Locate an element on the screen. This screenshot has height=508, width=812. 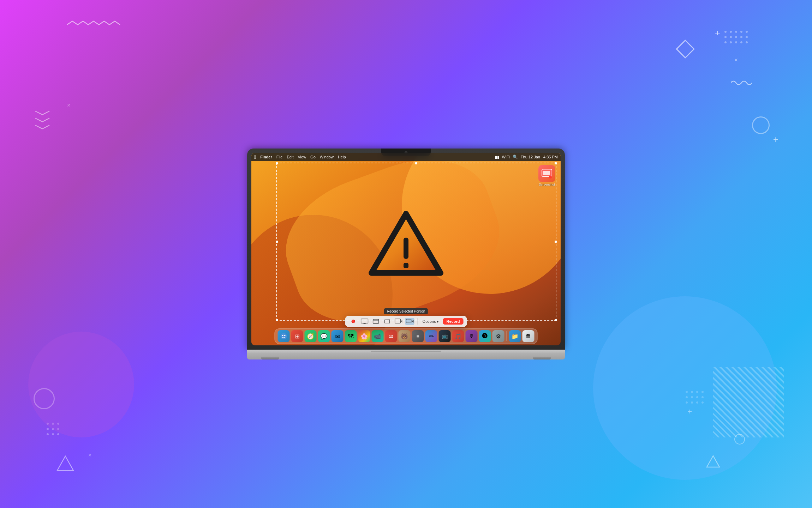
menubar-search-icon: 🔍 is located at coordinates (515, 157).